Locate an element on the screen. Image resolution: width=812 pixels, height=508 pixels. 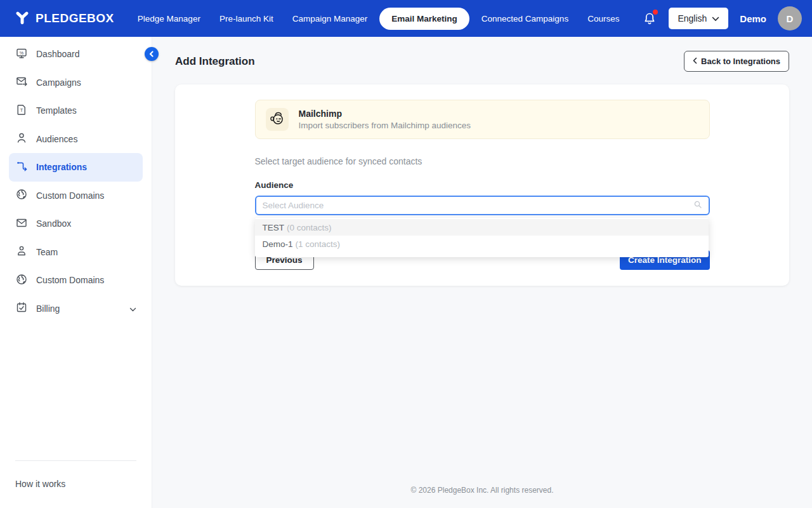
sidebar-item-custom-domains-2: Custom Domains is located at coordinates (76, 281).